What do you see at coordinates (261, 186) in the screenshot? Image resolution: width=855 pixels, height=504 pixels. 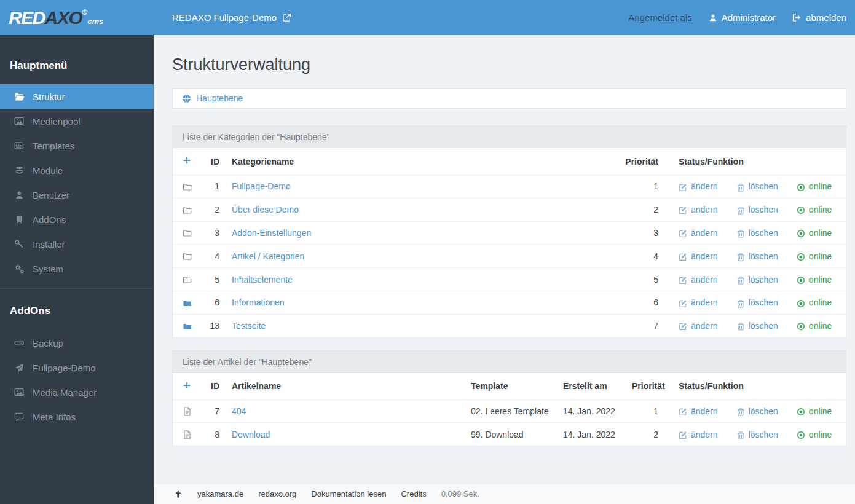 I see `category-link: Fullpage-Demo` at bounding box center [261, 186].